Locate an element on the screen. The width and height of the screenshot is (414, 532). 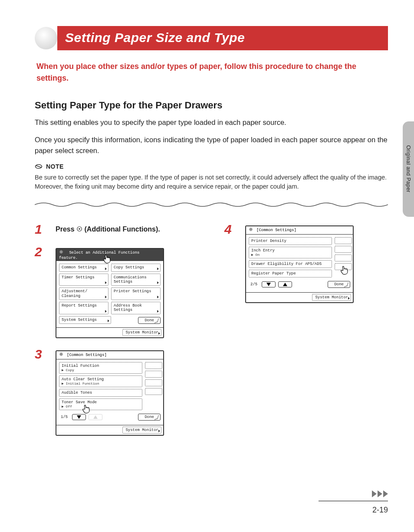
step-4-number: 4 is located at coordinates (231, 229).